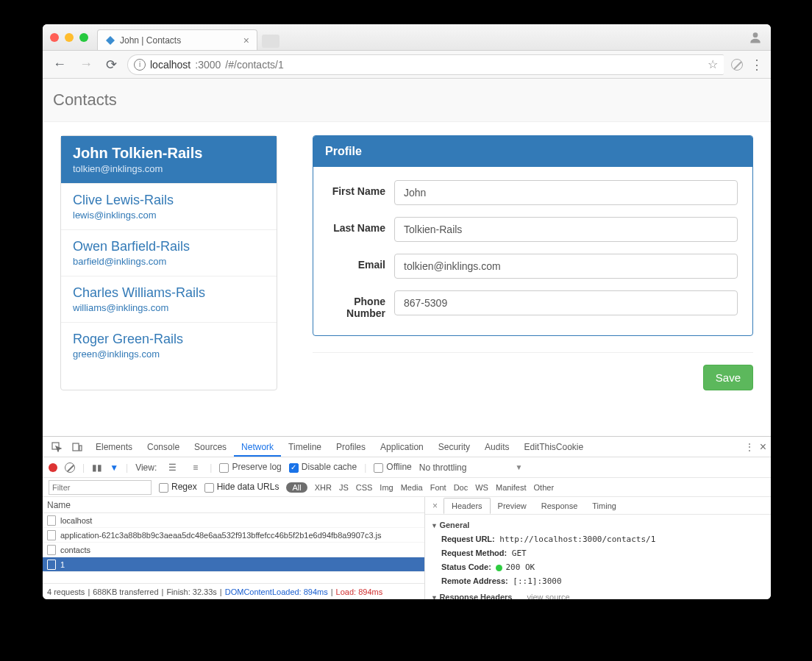  Describe the element at coordinates (163, 447) in the screenshot. I see `devtools-tab-console: Console` at that location.